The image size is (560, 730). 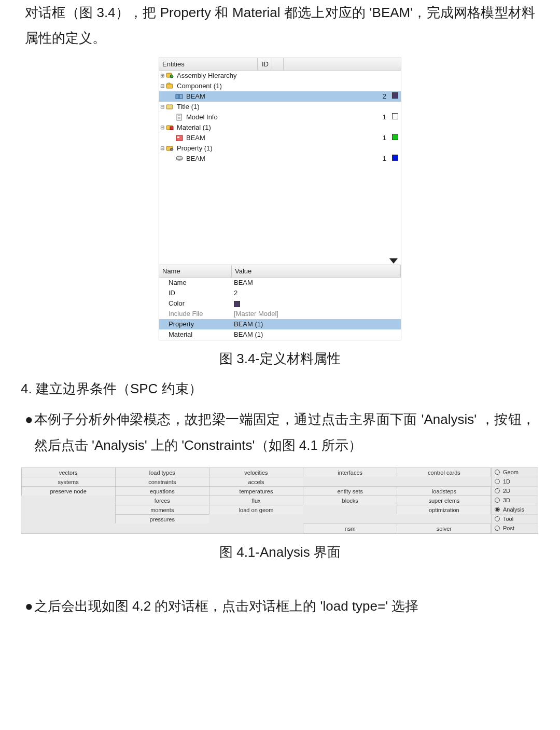 I want to click on mat-icon, so click(x=179, y=138).